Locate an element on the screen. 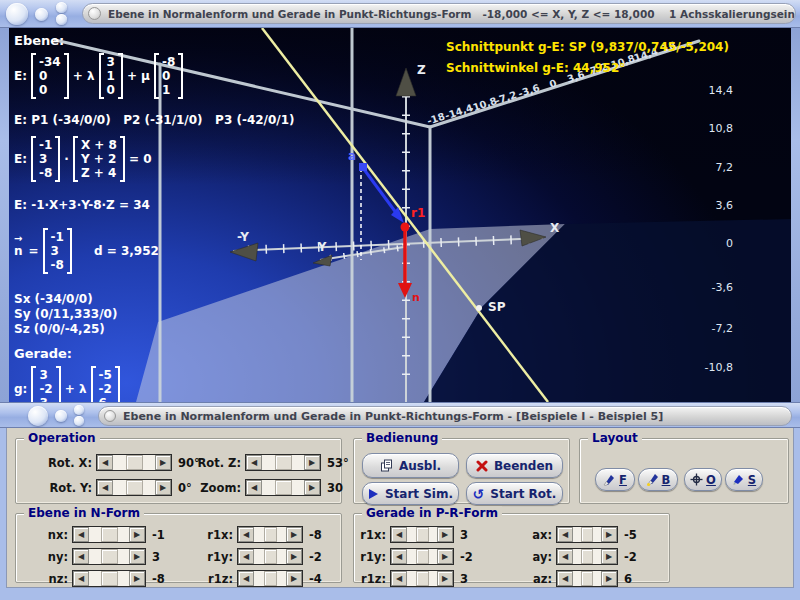  start-rot-button: ↺ Start Rot. is located at coordinates (514, 494).